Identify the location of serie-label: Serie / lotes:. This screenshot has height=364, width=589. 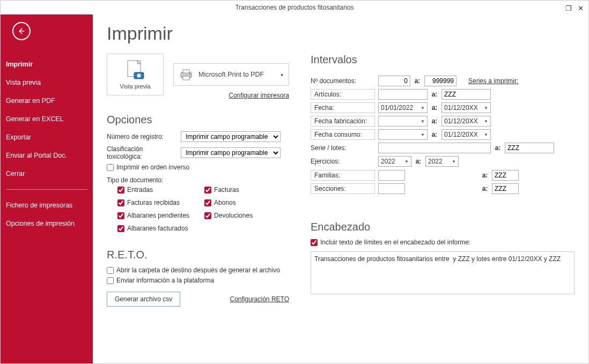
(343, 148).